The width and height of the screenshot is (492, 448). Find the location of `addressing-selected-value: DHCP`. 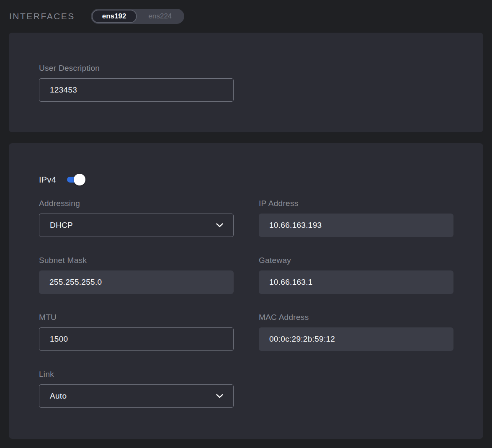

addressing-selected-value: DHCP is located at coordinates (61, 225).